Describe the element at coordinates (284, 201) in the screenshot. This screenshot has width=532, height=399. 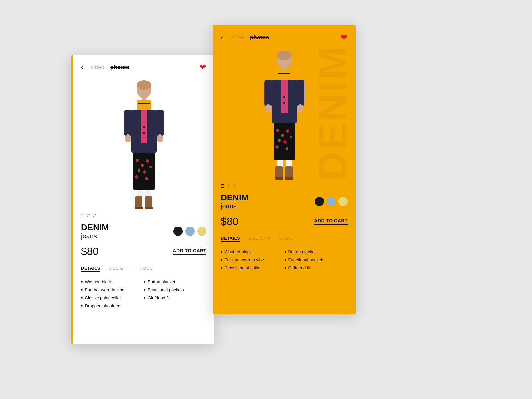
I see `product-info-row-yellow: DENIM jeans` at that location.